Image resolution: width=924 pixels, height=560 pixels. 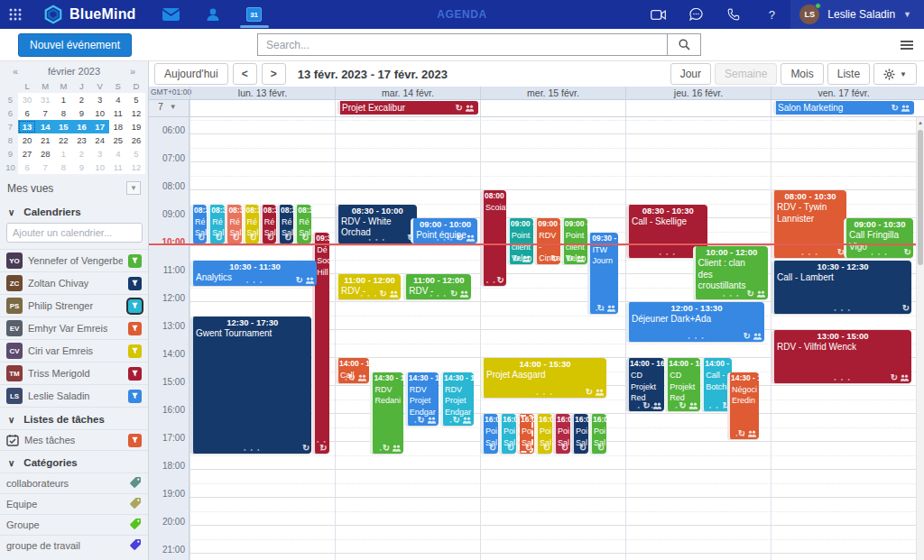 What do you see at coordinates (254, 273) in the screenshot?
I see `calendar-event: 10:30 - 11:30Analytics● ● ●↻` at bounding box center [254, 273].